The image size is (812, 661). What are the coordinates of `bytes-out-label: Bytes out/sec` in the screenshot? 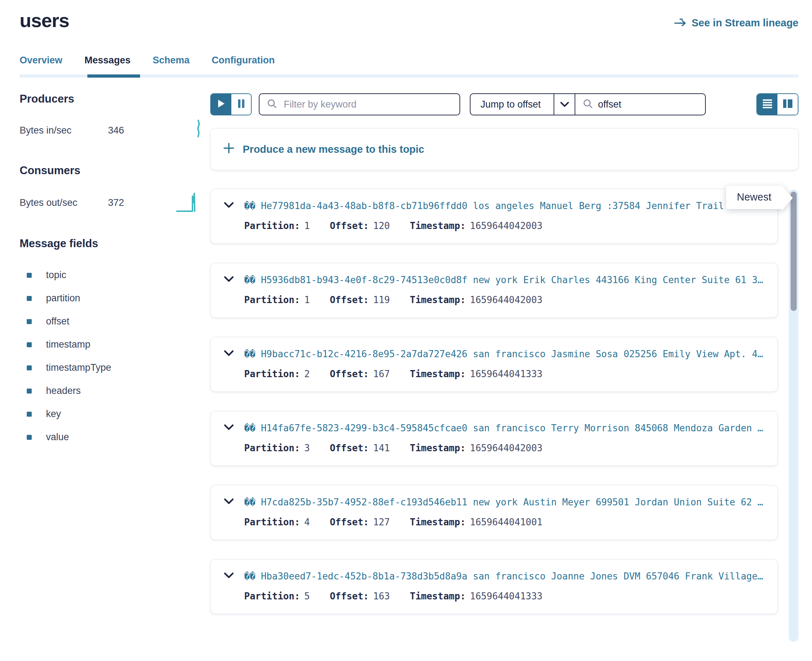 It's located at (64, 203).